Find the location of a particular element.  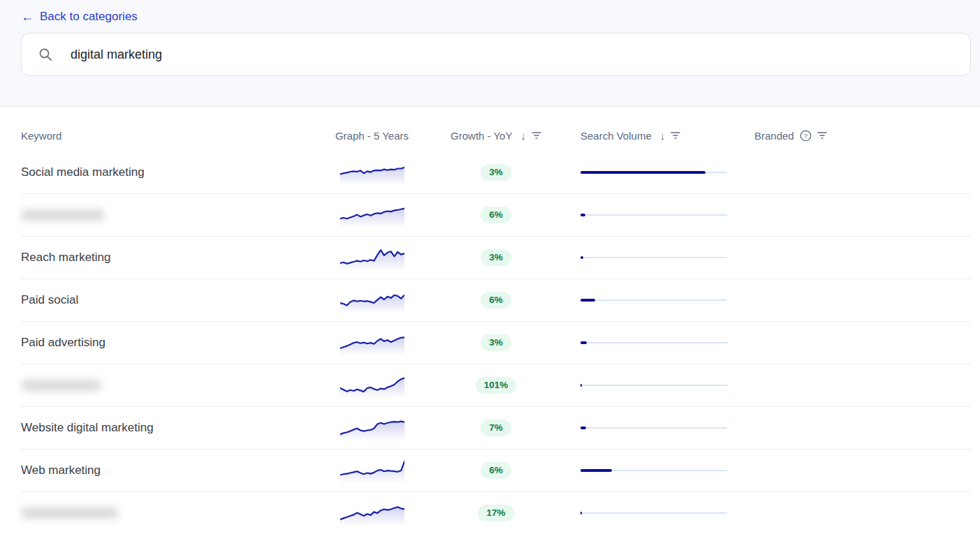

table-row: 6% is located at coordinates (496, 215).